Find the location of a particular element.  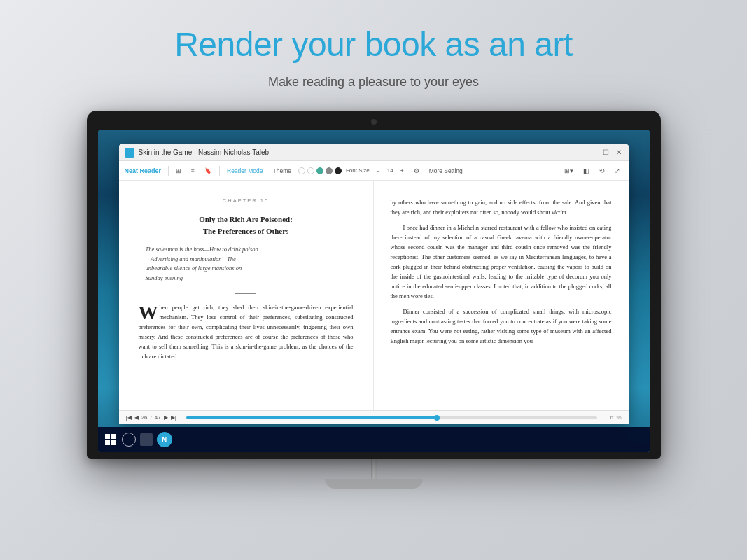

theme-dot-gray is located at coordinates (329, 171).